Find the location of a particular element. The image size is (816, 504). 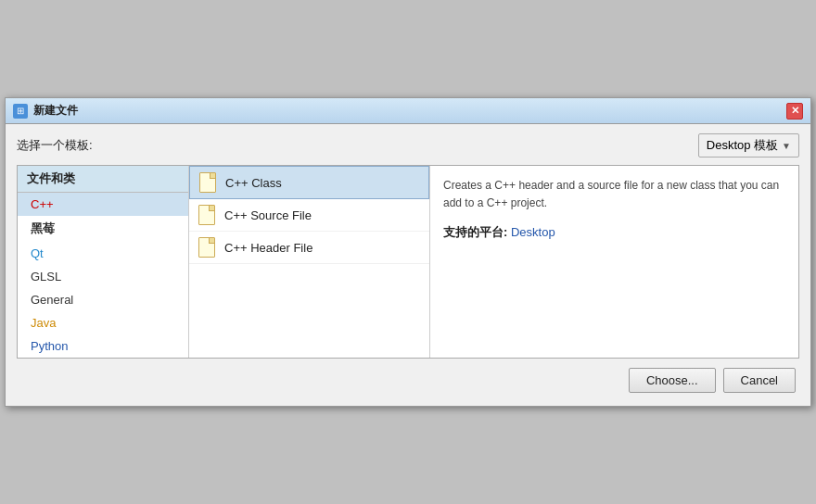

dropdown-label-text: Desktop 模板 is located at coordinates (742, 145).